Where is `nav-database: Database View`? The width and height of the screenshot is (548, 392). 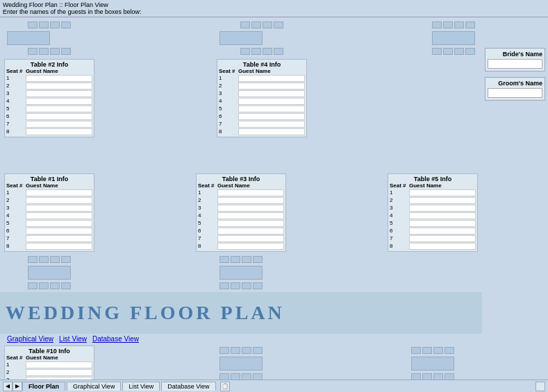
nav-database: Database View is located at coordinates (115, 339).